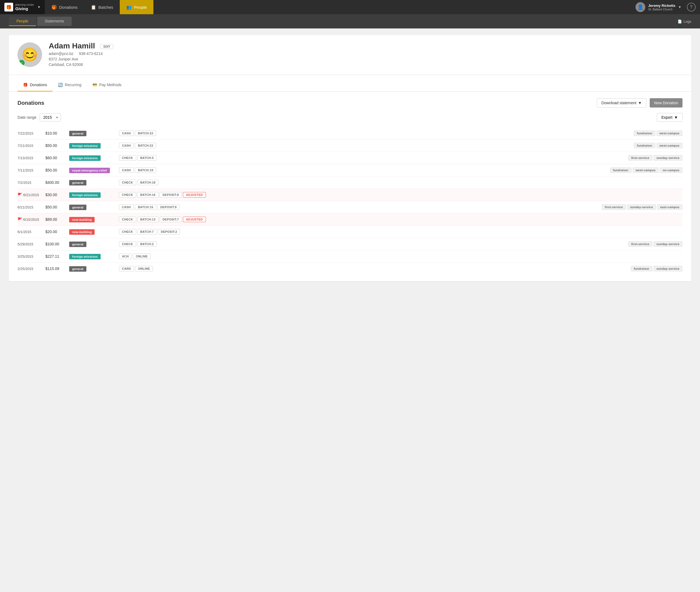  I want to click on donation-fund: foreign-missions, so click(93, 256).